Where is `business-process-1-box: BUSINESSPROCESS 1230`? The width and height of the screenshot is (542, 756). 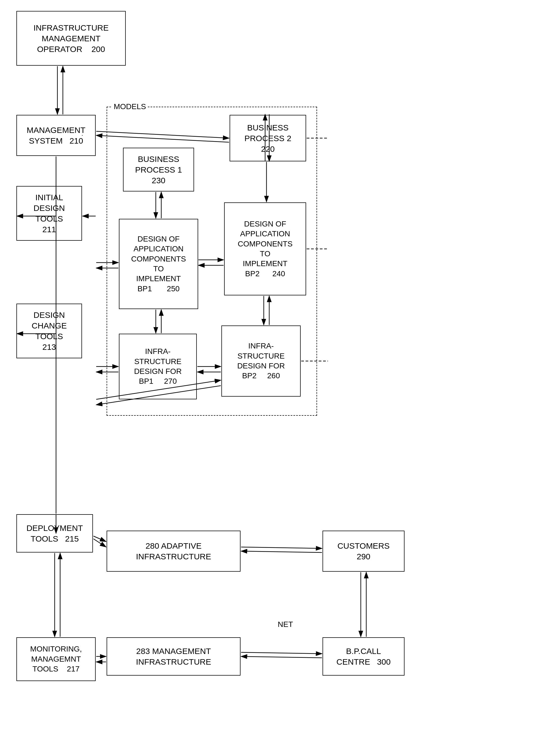 business-process-1-box: BUSINESSPROCESS 1230 is located at coordinates (159, 169).